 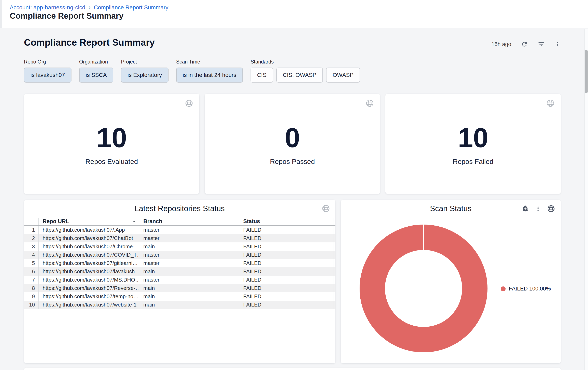 What do you see at coordinates (89, 263) in the screenshot?
I see `cell-repo-url: https://github.com/lavakush07/gitlearni…` at bounding box center [89, 263].